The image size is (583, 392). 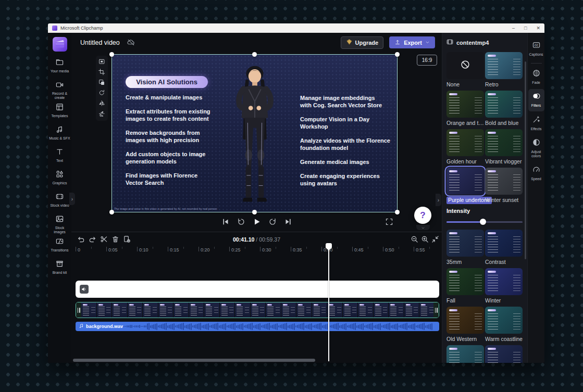 I want to click on filter-retro: Retro, so click(x=504, y=71).